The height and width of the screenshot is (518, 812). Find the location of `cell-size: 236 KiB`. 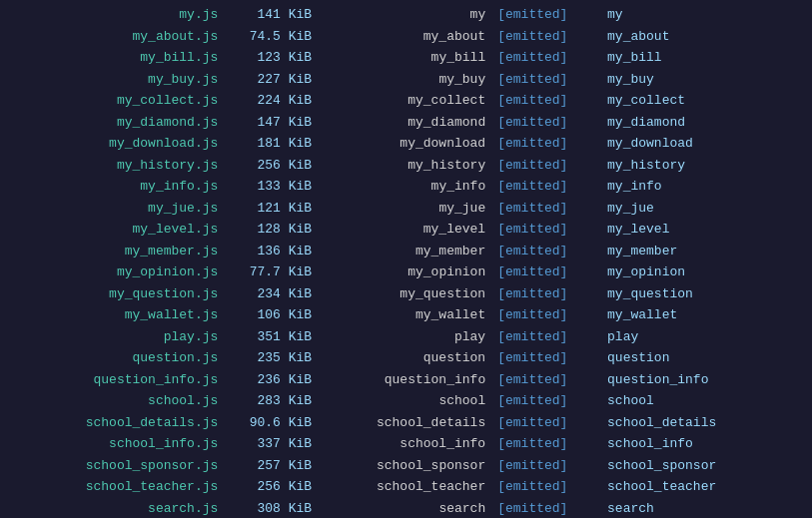

cell-size: 236 KiB is located at coordinates (269, 380).